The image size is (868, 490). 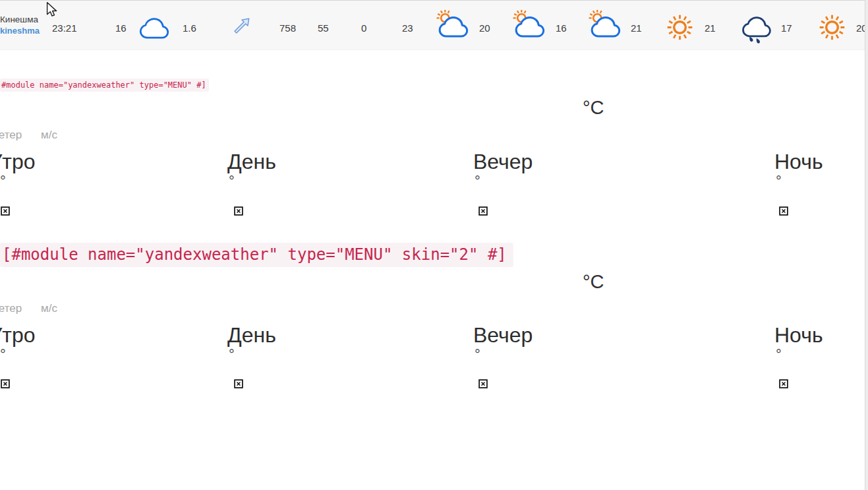 I want to click on cloud-icon, so click(x=154, y=29).